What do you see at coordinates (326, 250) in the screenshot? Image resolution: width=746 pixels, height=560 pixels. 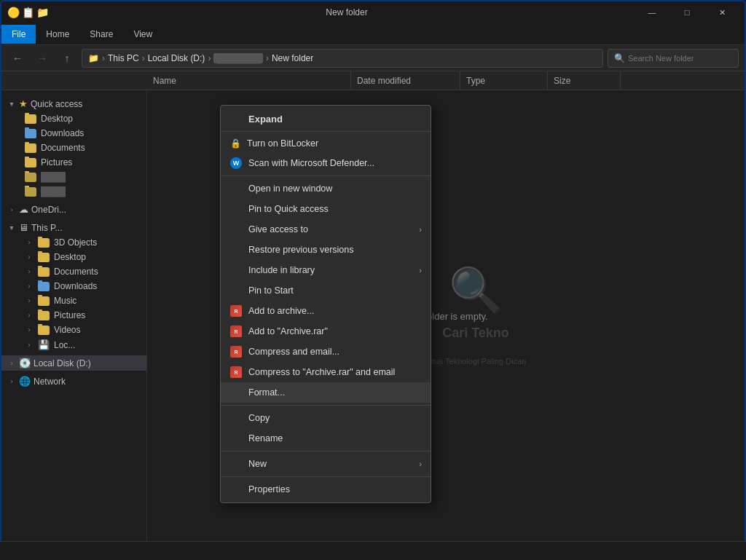 I see `ctx-restore: Restore previous versions` at bounding box center [326, 250].